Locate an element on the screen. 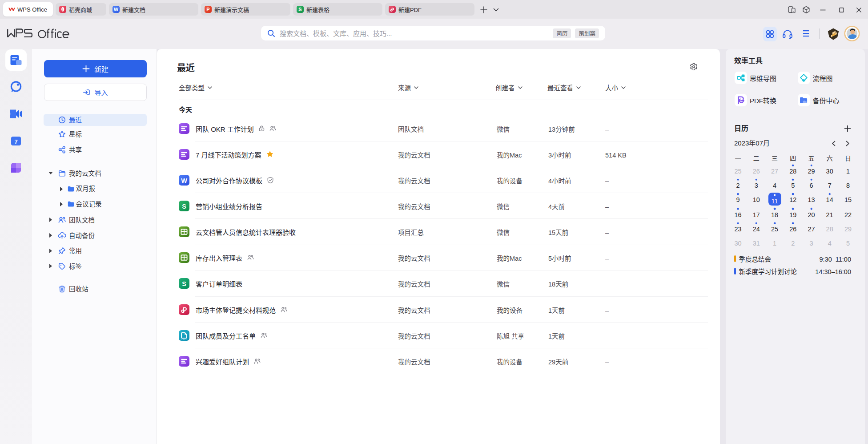  svg-text: 7 is located at coordinates (16, 141).